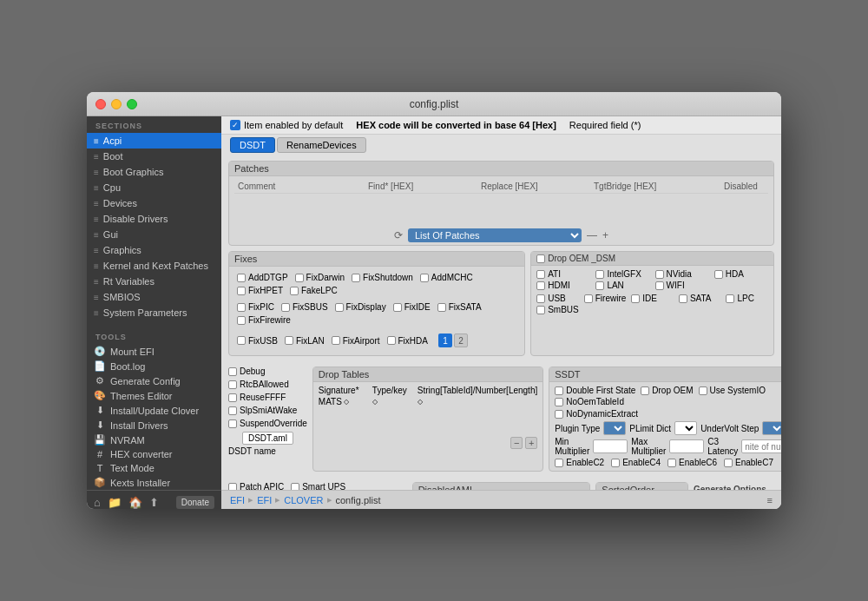  What do you see at coordinates (687, 446) in the screenshot?
I see `max-mult-input` at bounding box center [687, 446].